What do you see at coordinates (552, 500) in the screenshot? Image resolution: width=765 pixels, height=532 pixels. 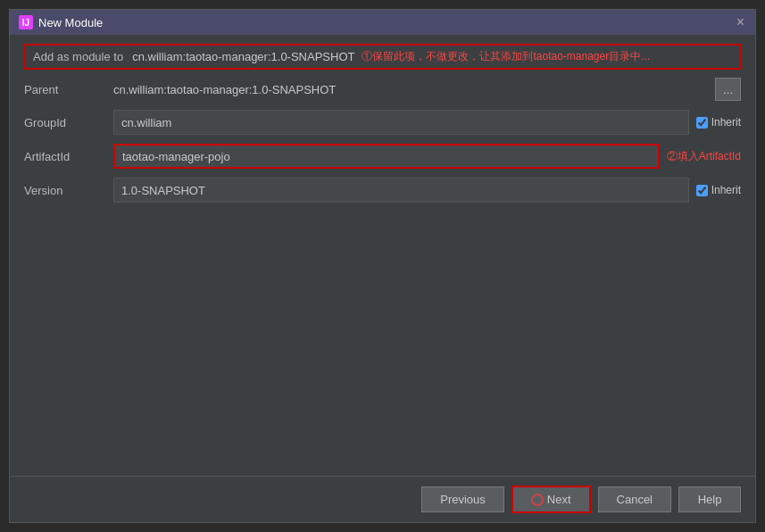 I see `next-button: Next` at bounding box center [552, 500].